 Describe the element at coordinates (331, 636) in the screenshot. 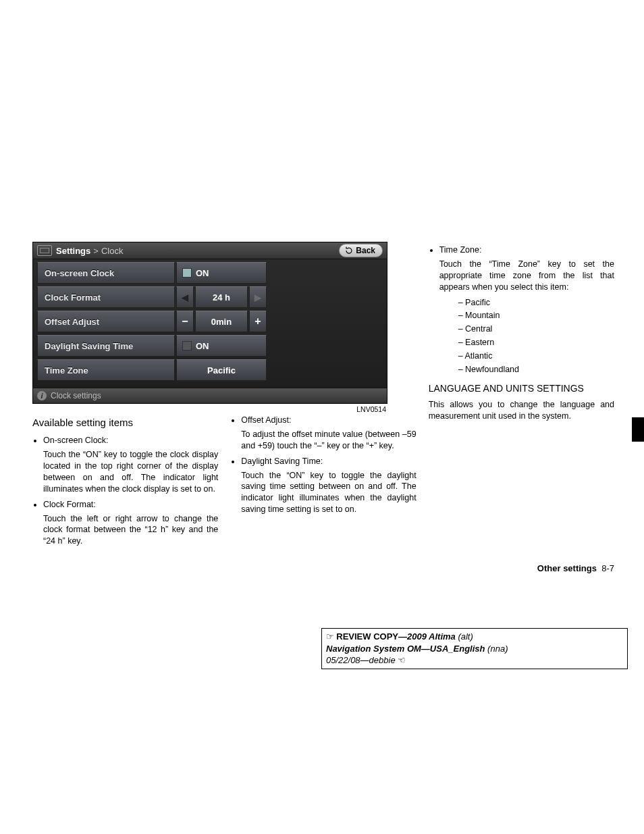

I see `hand-icon: ☞` at that location.